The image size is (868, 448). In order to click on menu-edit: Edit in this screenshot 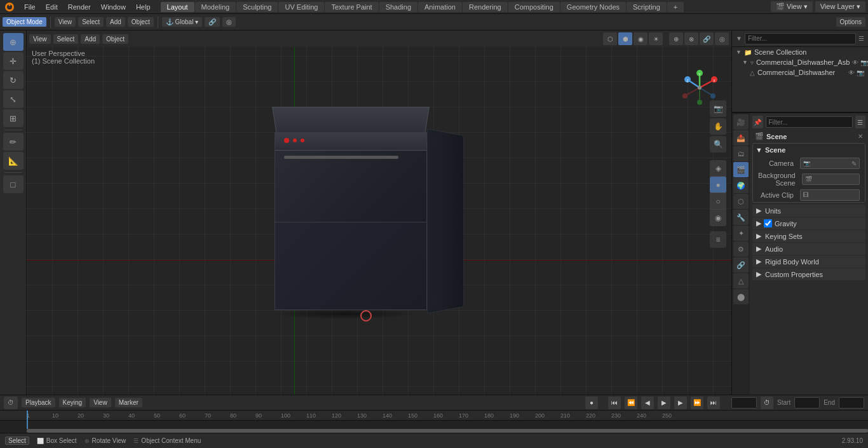, I will do `click(52, 7)`.